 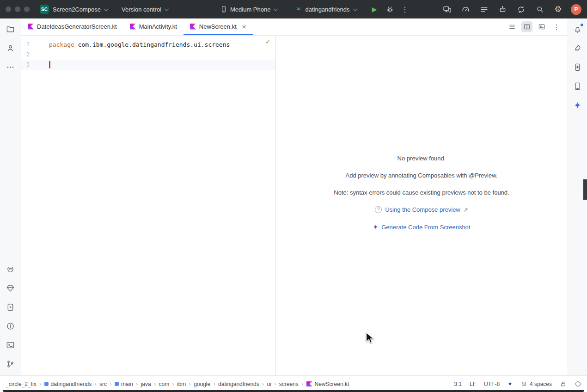 What do you see at coordinates (558, 9) in the screenshot?
I see `settings-button: ⚙` at bounding box center [558, 9].